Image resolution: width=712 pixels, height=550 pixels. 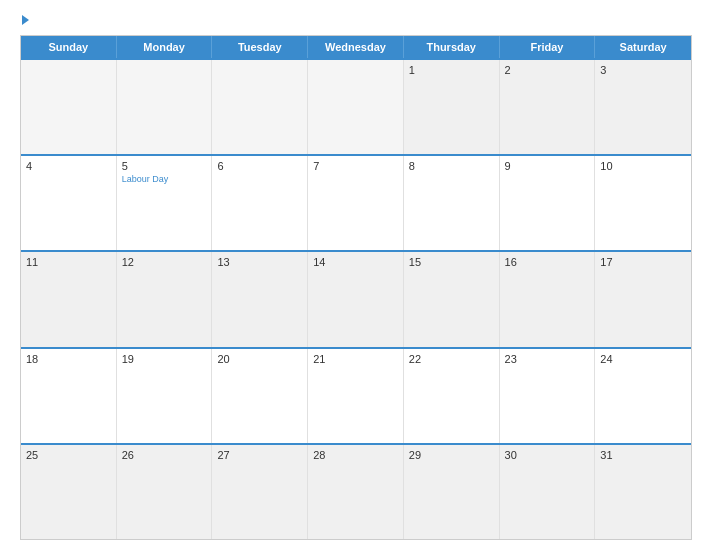 What do you see at coordinates (452, 455) in the screenshot?
I see `day-number: 29` at bounding box center [452, 455].